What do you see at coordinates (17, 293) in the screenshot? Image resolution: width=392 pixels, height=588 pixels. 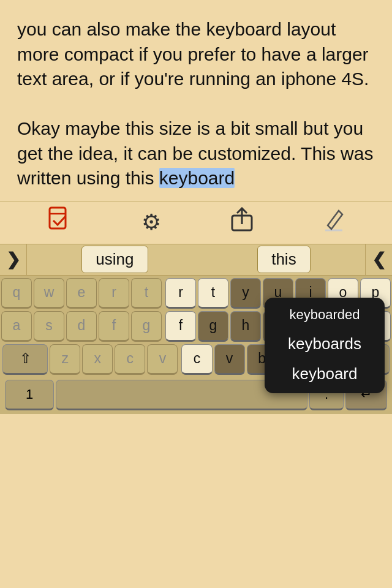 I see `key-q: q` at bounding box center [17, 293].